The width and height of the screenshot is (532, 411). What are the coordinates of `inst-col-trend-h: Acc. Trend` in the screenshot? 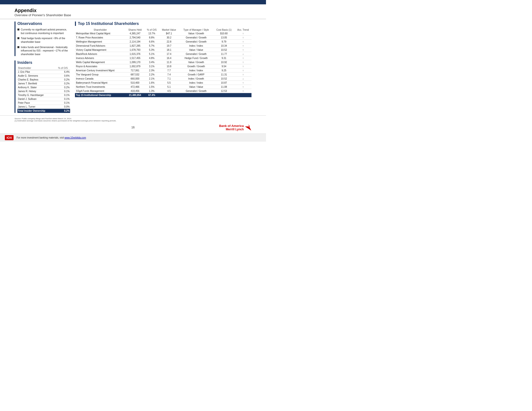 It's located at (243, 30).